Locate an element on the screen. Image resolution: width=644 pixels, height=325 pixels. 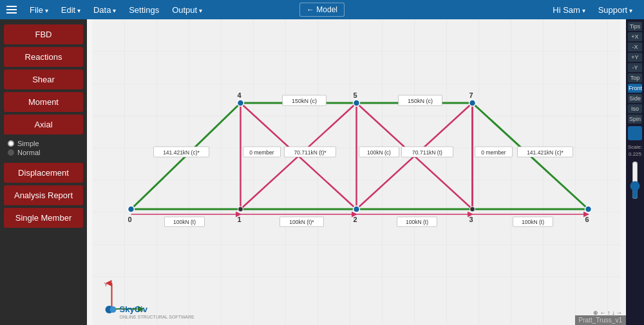
scale-label: Scale: is located at coordinates (635, 147).